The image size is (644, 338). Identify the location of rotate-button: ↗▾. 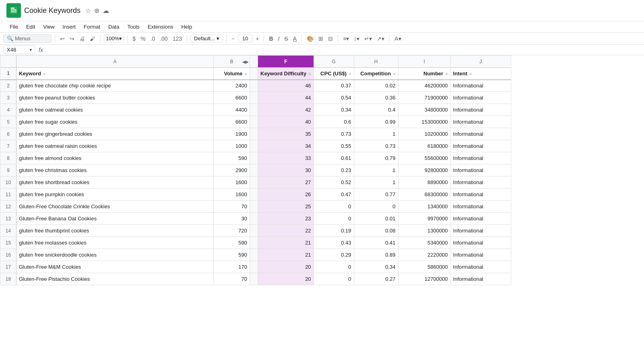
(381, 39).